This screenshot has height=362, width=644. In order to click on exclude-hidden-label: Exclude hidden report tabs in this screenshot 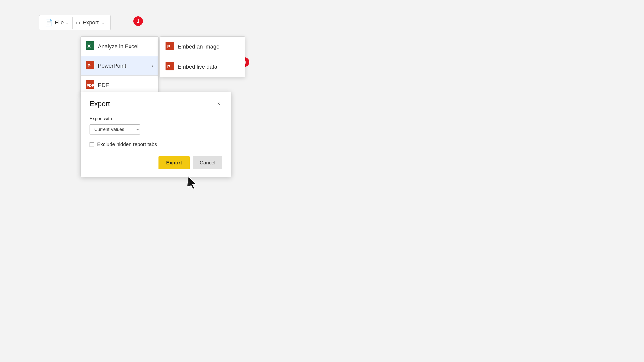, I will do `click(127, 144)`.